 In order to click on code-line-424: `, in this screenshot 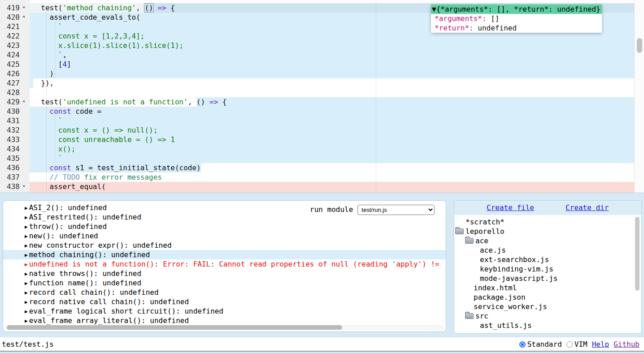, I will do `click(332, 55)`.